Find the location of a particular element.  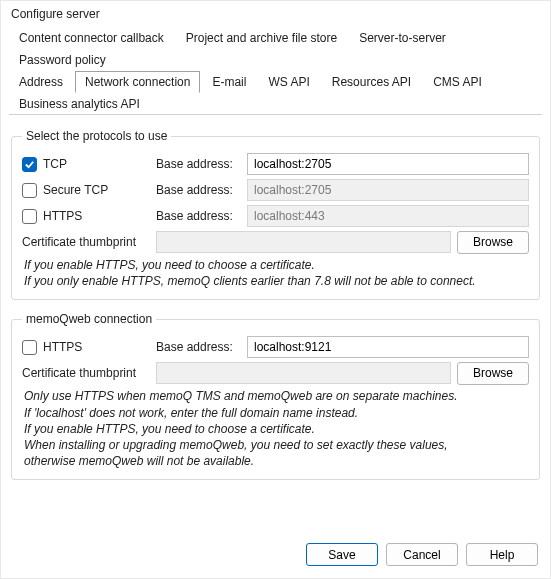

cancel-button: Cancel is located at coordinates (422, 554).